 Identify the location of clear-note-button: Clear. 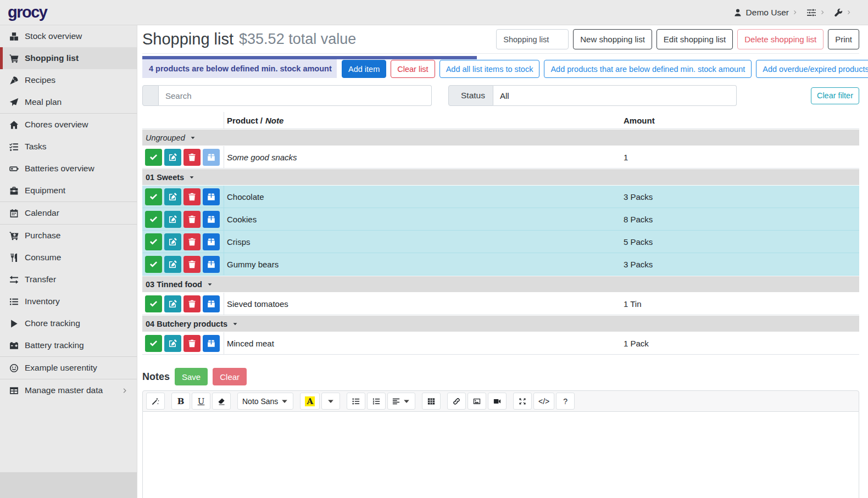
(230, 377).